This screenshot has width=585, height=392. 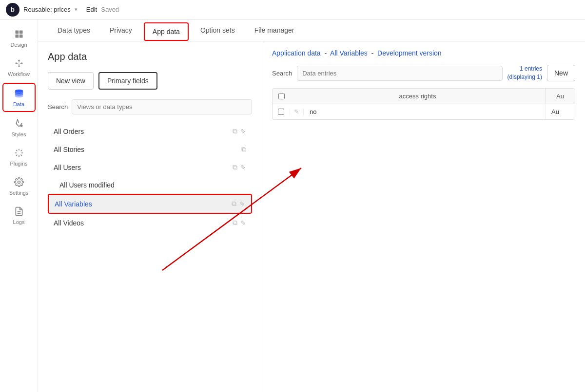 What do you see at coordinates (560, 96) in the screenshot?
I see `column-header-au: Au` at bounding box center [560, 96].